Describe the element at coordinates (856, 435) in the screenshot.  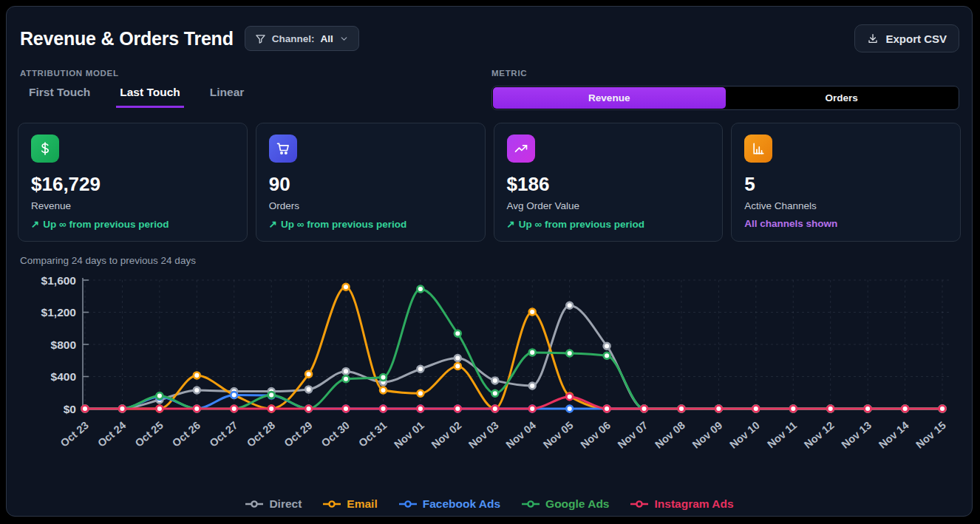
I see `svg-text: Nov 13` at that location.